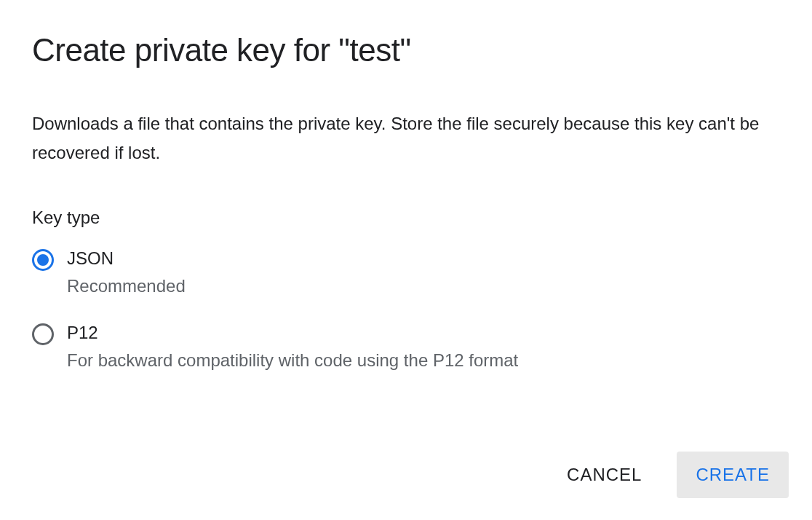 This screenshot has width=812, height=520. Describe the element at coordinates (292, 333) in the screenshot. I see `radio-label-p12: P12` at that location.